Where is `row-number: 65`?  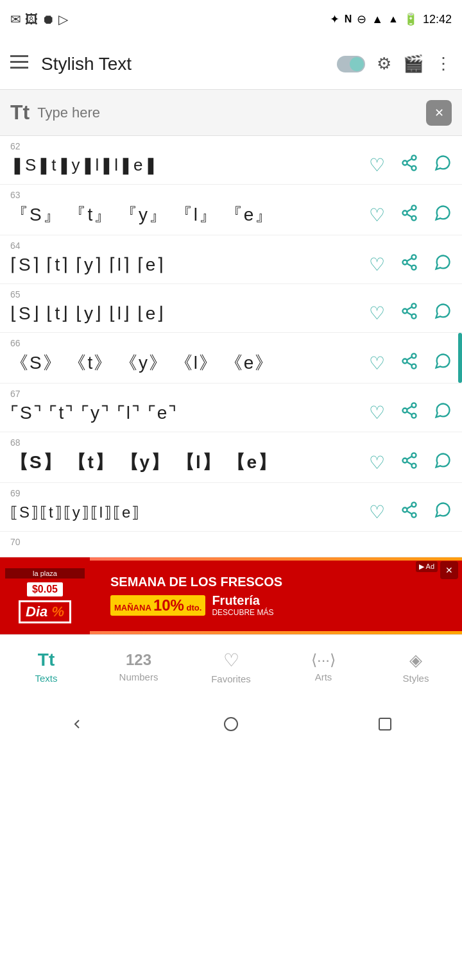 row-number: 65 is located at coordinates (231, 294).